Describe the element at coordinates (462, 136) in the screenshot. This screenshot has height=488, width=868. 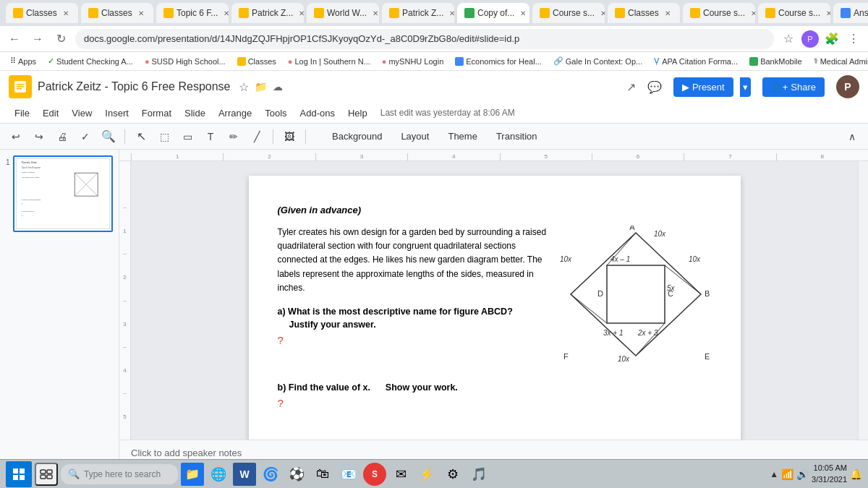
I see `theme-tab: Theme` at that location.